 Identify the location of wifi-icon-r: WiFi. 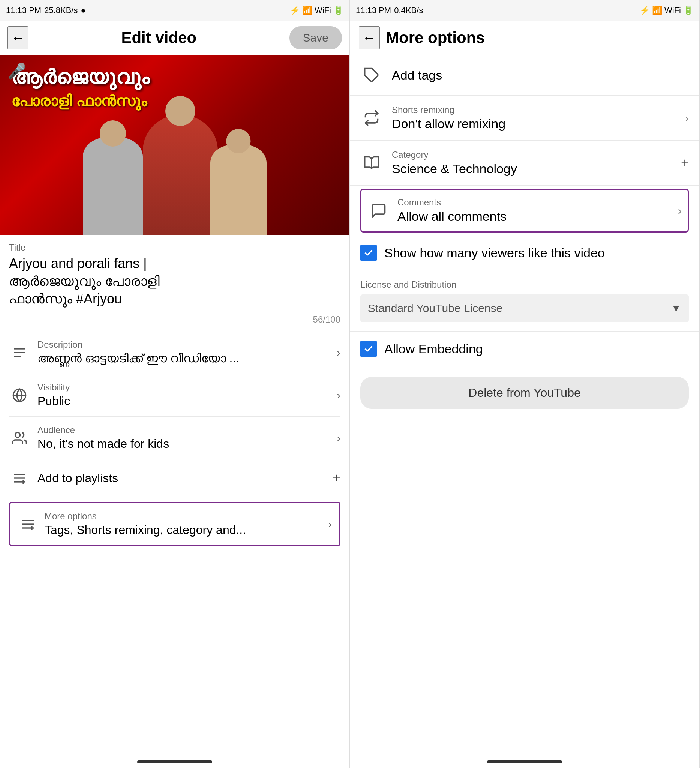
(673, 11).